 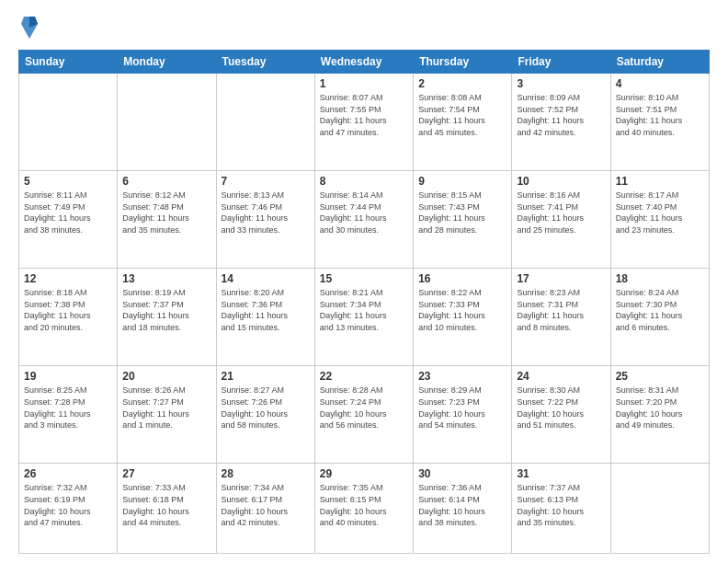 What do you see at coordinates (364, 279) in the screenshot?
I see `day-number: 15` at bounding box center [364, 279].